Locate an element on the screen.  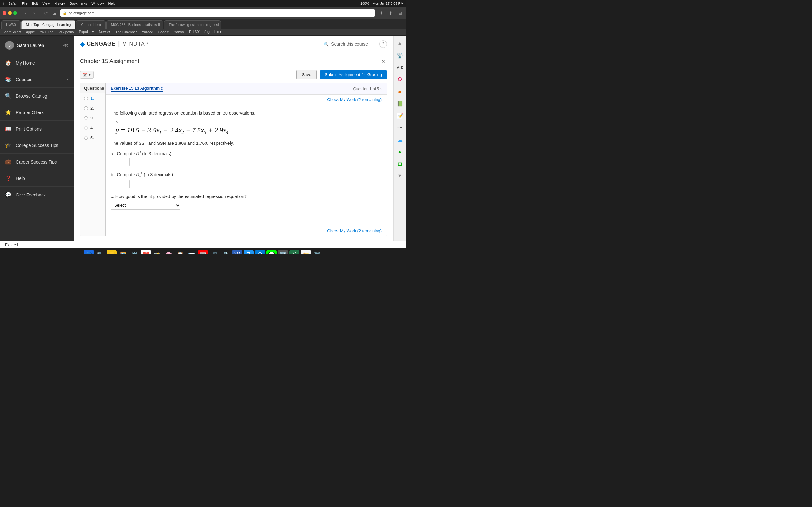
q5-radio is located at coordinates (86, 138).